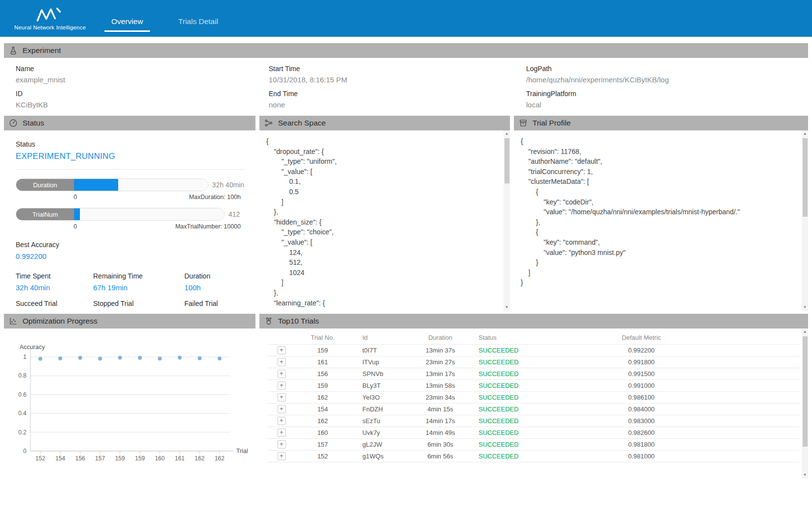 The width and height of the screenshot is (812, 505). Describe the element at coordinates (384, 123) in the screenshot. I see `search-space-section-header: Search Space` at that location.